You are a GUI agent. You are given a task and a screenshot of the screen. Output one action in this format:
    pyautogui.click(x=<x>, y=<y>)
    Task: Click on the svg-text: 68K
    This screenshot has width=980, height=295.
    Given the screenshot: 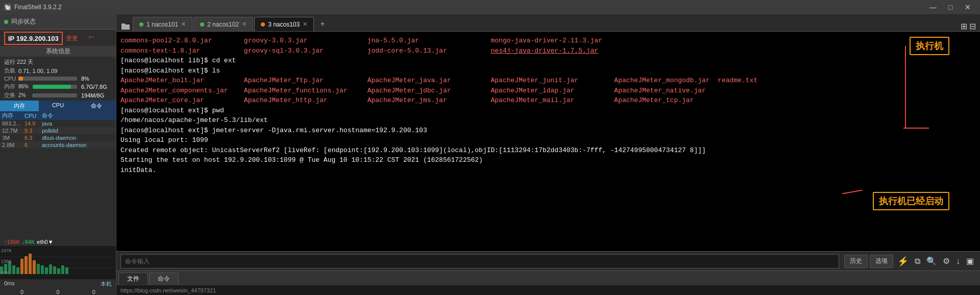 What is the action you would take?
    pyautogui.click(x=5, y=273)
    